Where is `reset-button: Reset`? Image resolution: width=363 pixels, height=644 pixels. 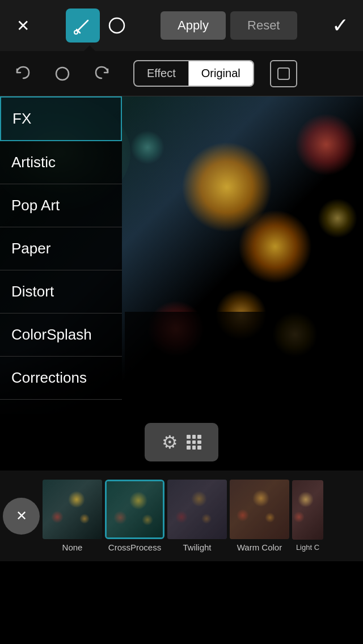
reset-button: Reset is located at coordinates (263, 26).